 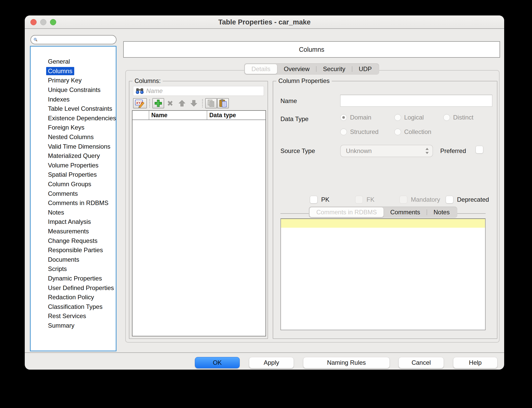 What do you see at coordinates (73, 62) in the screenshot?
I see `sidebar-item-general: General` at bounding box center [73, 62].